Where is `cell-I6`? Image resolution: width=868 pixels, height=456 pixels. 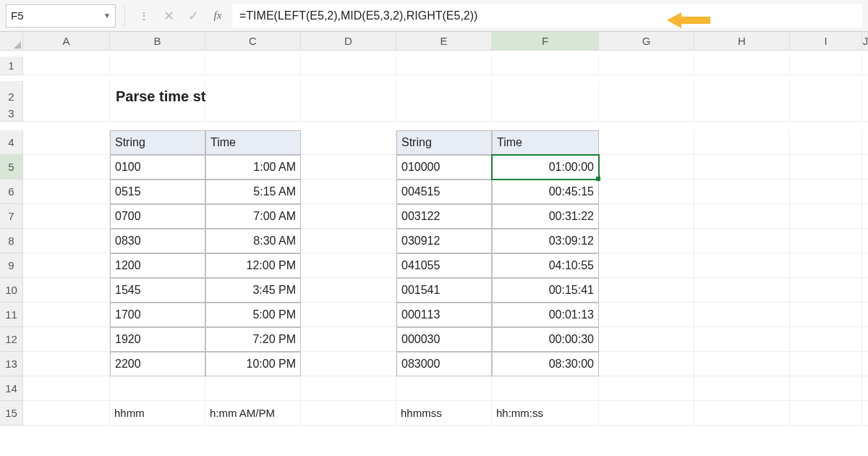
cell-I6 is located at coordinates (826, 192).